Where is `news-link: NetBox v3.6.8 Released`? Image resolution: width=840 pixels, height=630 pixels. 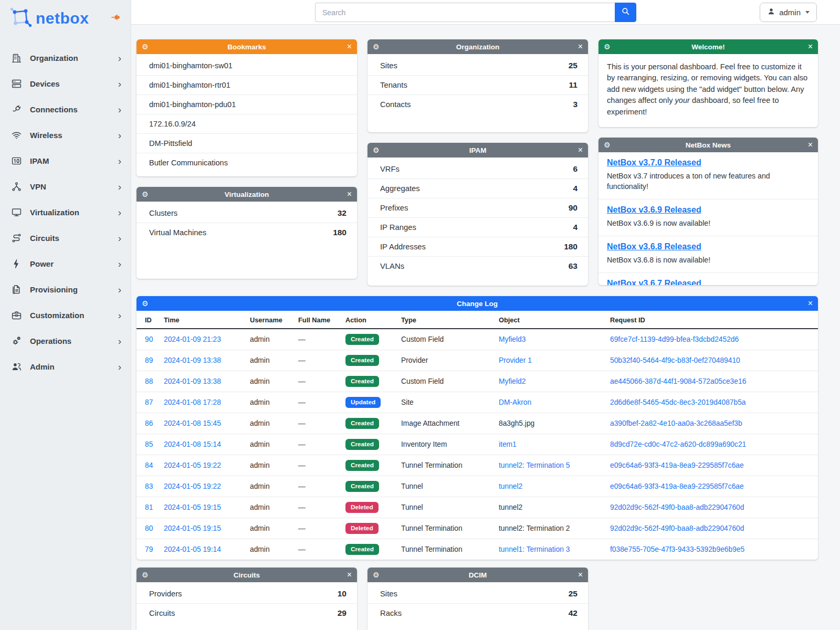
news-link: NetBox v3.6.8 Released is located at coordinates (654, 247).